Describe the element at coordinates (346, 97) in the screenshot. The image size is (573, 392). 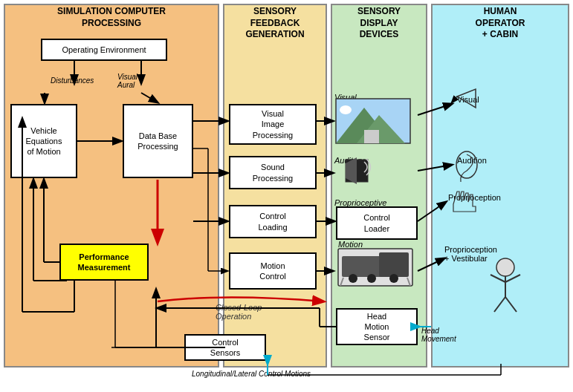
I see `visual-sdd-label: Visual` at that location.